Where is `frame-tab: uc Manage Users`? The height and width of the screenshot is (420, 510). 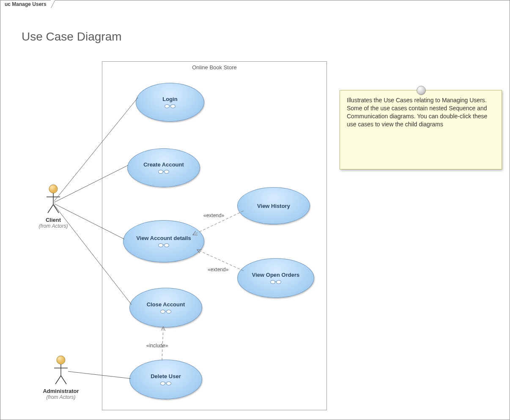
frame-tab: uc Manage Users is located at coordinates (25, 4).